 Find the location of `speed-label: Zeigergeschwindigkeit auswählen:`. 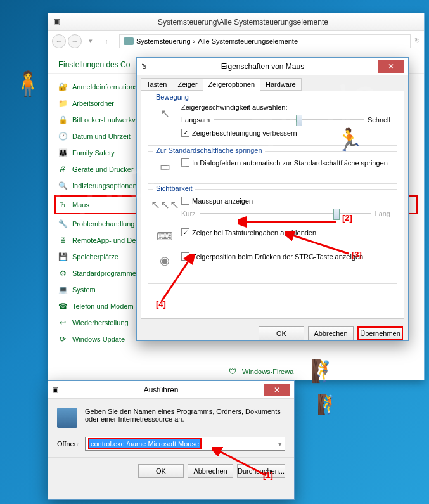

speed-label: Zeigergeschwindigkeit auswählen: is located at coordinates (286, 107).